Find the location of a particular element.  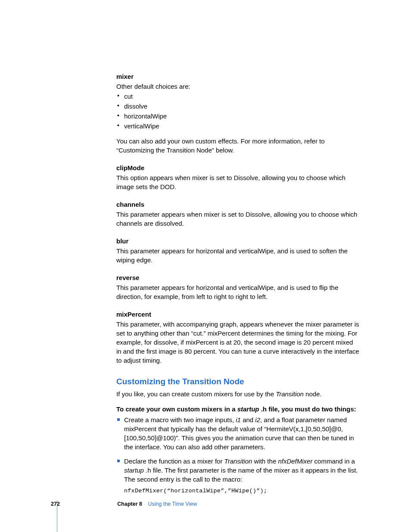

list-item: Declare the function as a mixer for Tran… is located at coordinates (238, 476).